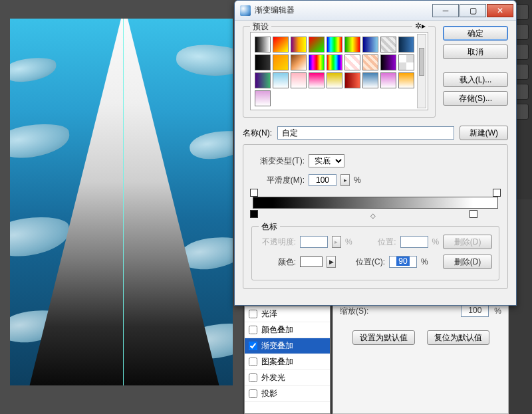 The image size is (532, 414). I want to click on style-row: 颜色叠加, so click(287, 330).